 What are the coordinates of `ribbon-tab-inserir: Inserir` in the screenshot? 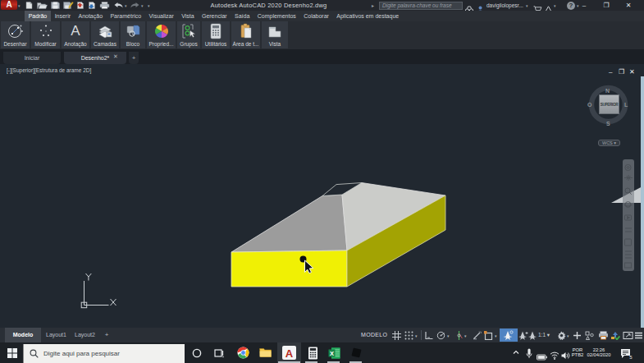 It's located at (62, 16).